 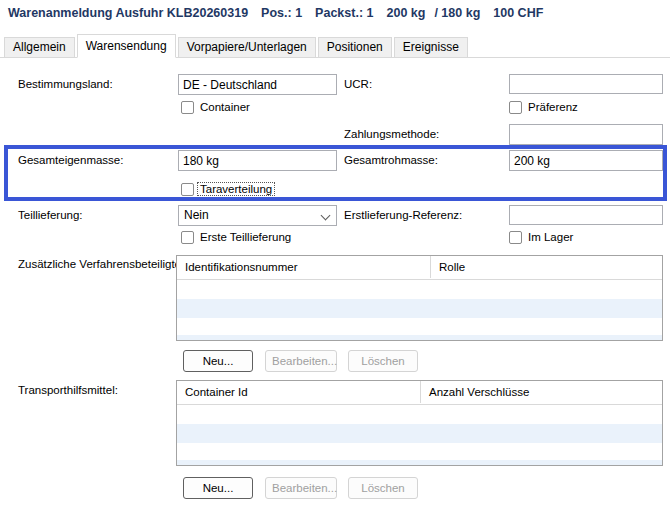 What do you see at coordinates (420, 268) in the screenshot?
I see `verfahrensbeteiligte-table-header: Identifikationsnummer Rolle` at bounding box center [420, 268].